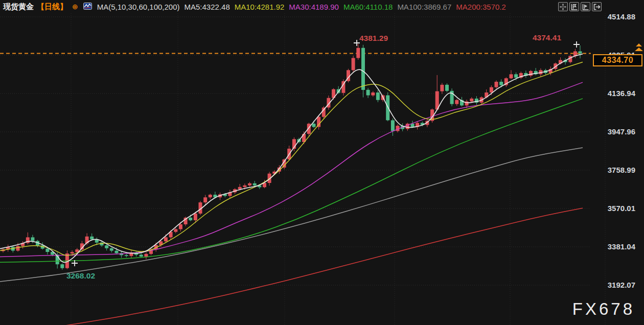 This screenshot has height=325, width=644. What do you see at coordinates (75, 7) in the screenshot?
I see `add-indicator-icon: ⊕` at bounding box center [75, 7].